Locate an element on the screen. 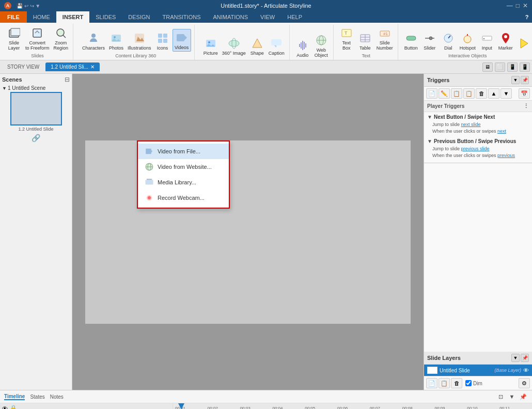 The image size is (532, 409). characters-label: Characters is located at coordinates (93, 48).